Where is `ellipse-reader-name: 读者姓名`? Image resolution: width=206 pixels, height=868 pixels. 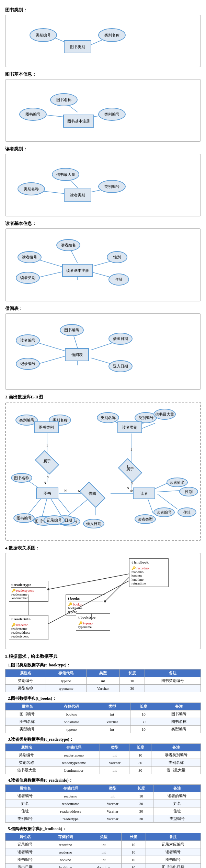
ellipse-reader-name: 读者姓名 is located at coordinates (68, 245).